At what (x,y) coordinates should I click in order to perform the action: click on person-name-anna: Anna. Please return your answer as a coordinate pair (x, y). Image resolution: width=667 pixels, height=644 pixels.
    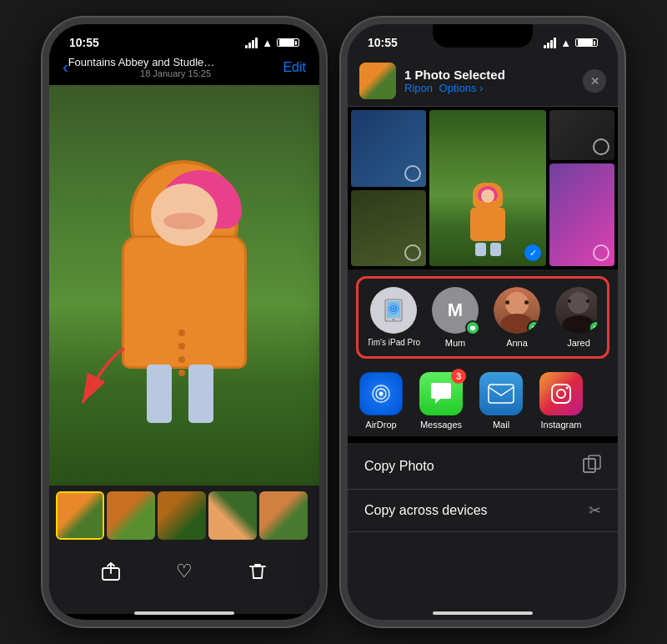
    Looking at the image, I should click on (517, 343).